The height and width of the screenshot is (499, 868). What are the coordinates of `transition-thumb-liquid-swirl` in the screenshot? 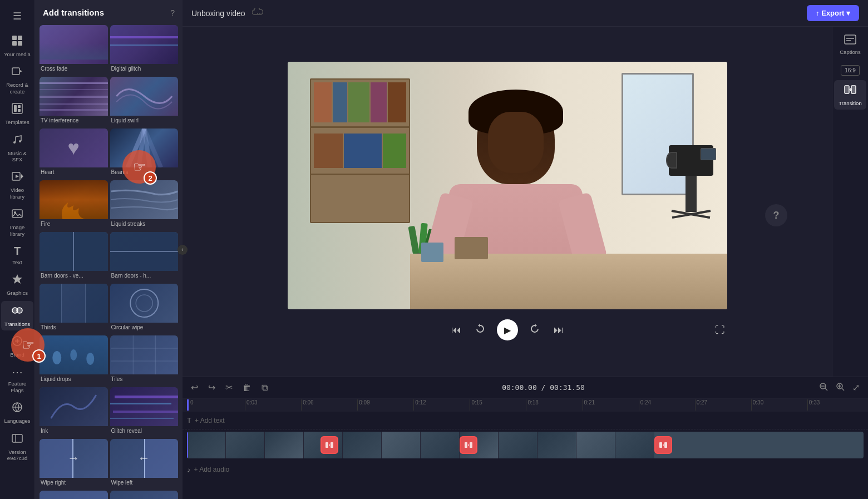 It's located at (145, 96).